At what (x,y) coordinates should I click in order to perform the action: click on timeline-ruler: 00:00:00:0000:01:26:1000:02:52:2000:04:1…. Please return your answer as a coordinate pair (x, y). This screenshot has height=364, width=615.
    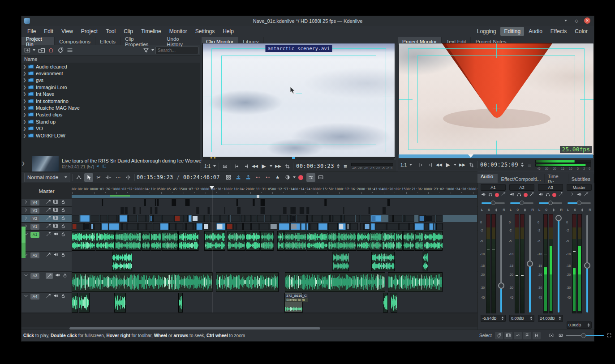
    Looking at the image, I should click on (274, 193).